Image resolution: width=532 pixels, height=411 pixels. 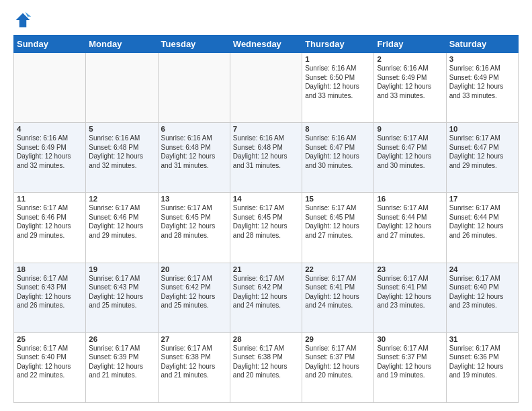 I want to click on calendar-header-wednesday: Wednesday, so click(x=266, y=44).